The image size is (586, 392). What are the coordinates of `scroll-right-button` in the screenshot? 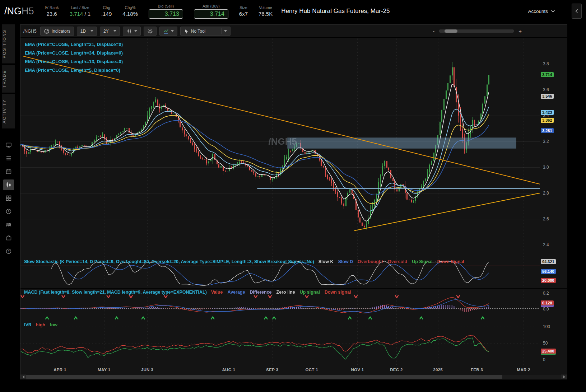 It's located at (564, 377).